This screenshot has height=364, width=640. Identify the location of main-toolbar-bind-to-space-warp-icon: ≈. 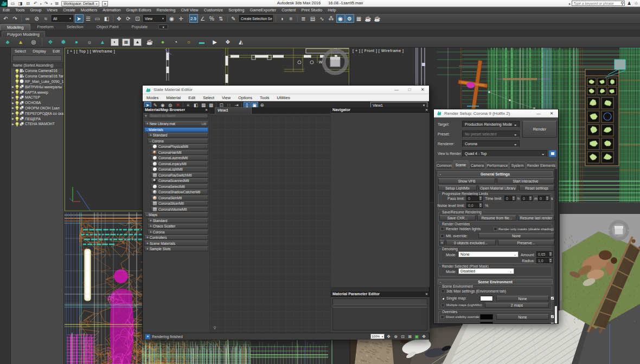
(46, 18).